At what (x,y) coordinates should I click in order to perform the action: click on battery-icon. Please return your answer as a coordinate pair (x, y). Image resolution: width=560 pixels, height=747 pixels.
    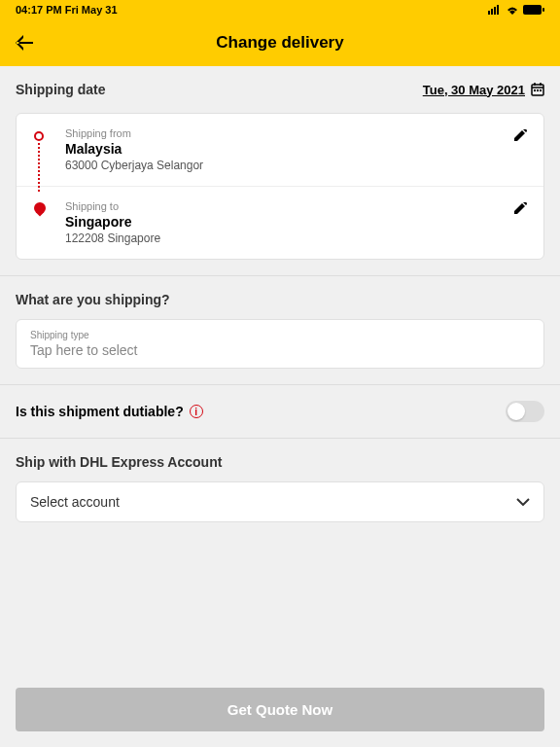
    Looking at the image, I should click on (534, 10).